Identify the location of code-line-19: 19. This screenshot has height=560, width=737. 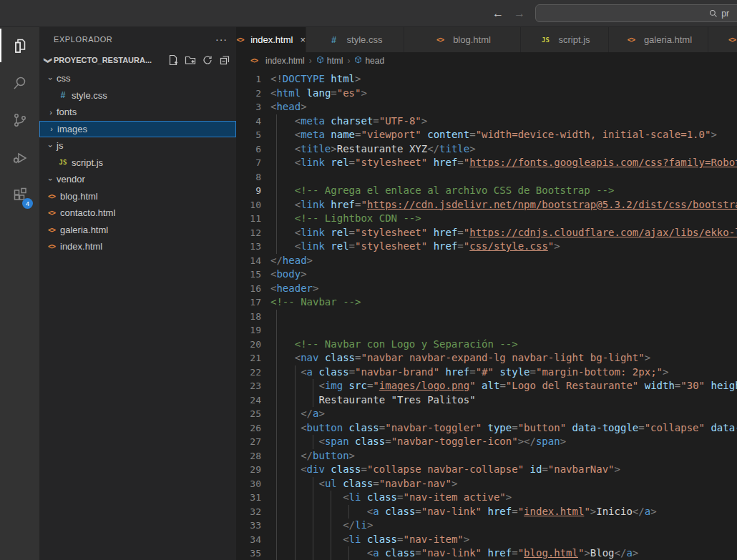
(487, 330).